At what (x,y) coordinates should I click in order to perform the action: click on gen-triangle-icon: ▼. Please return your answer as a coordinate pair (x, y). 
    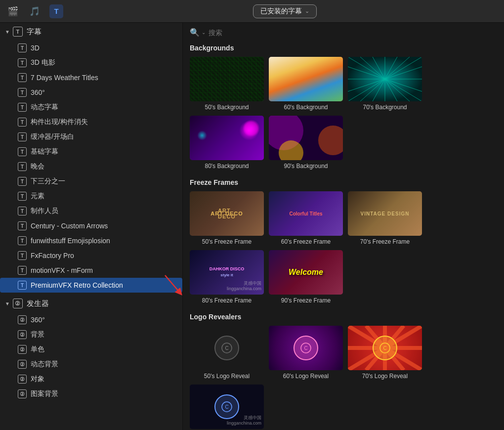
    Looking at the image, I should click on (7, 303).